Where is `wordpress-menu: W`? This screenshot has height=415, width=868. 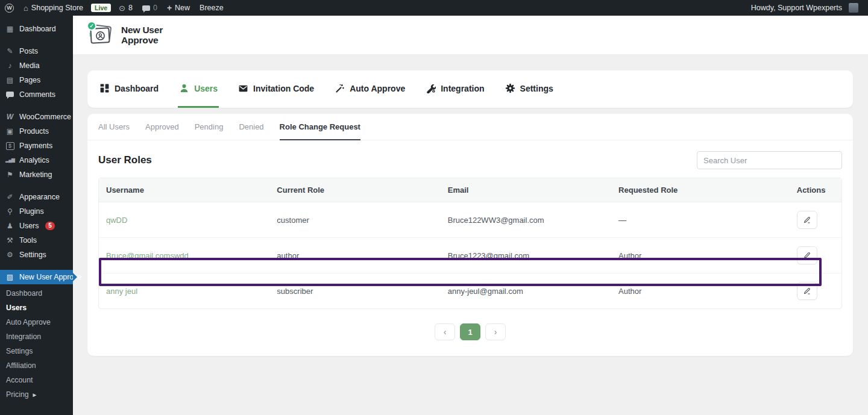
wordpress-menu: W is located at coordinates (10, 8).